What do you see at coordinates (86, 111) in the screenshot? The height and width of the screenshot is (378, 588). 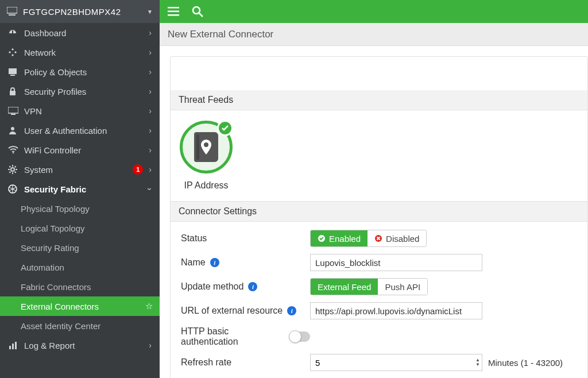 I see `nav-label: VPN` at bounding box center [86, 111].